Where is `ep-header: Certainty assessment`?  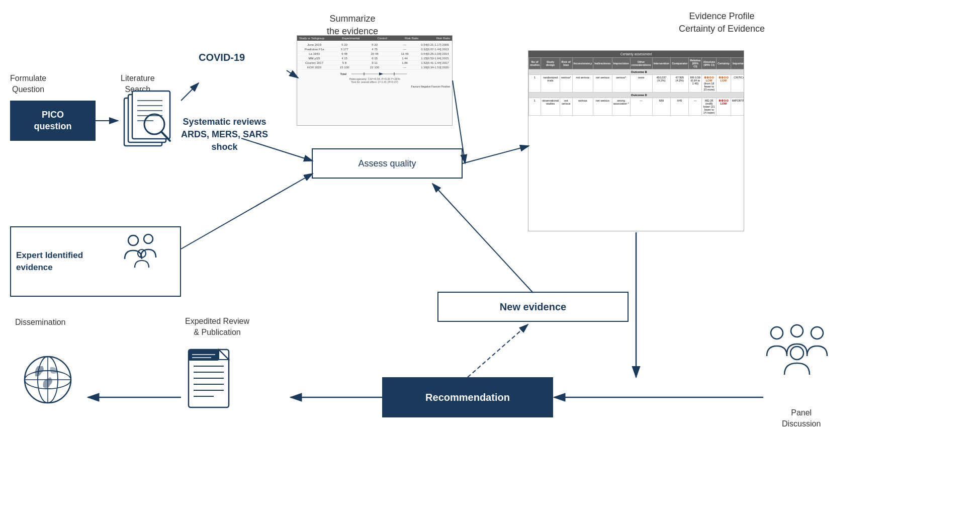
ep-header: Certainty assessment is located at coordinates (636, 54).